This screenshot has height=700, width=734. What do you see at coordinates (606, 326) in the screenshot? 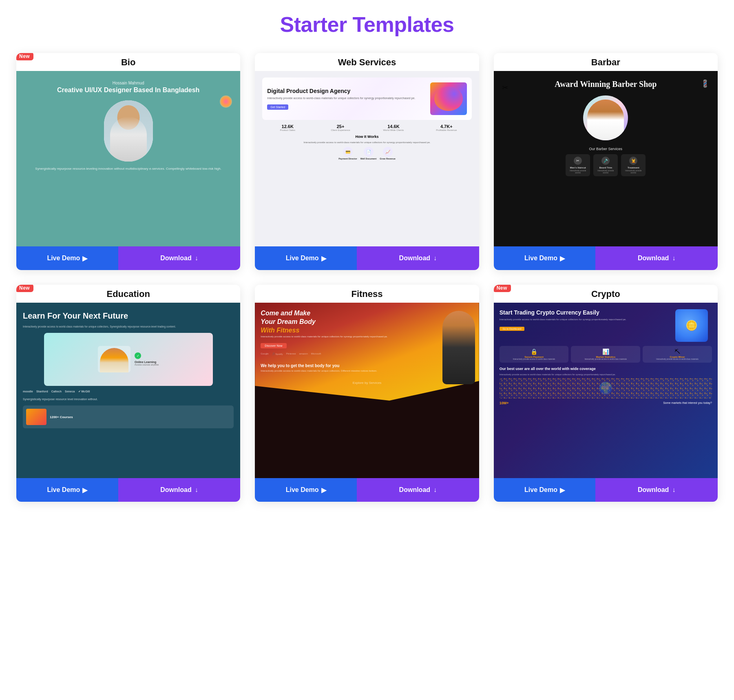
I see `crypto-top-section: Start Trading Crypto Currency Easily Int…` at bounding box center [606, 326].